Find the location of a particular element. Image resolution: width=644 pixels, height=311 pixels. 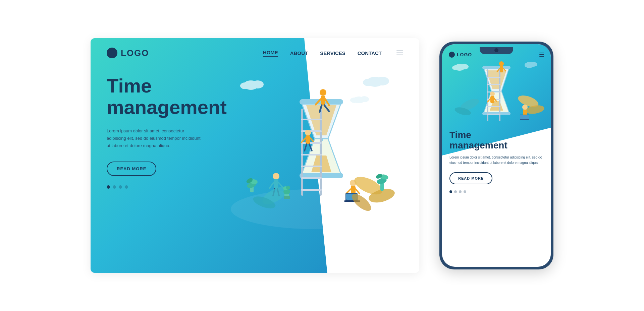

hero-text-block: Time management Lorem ipsum dolor sit am… is located at coordinates (164, 132).